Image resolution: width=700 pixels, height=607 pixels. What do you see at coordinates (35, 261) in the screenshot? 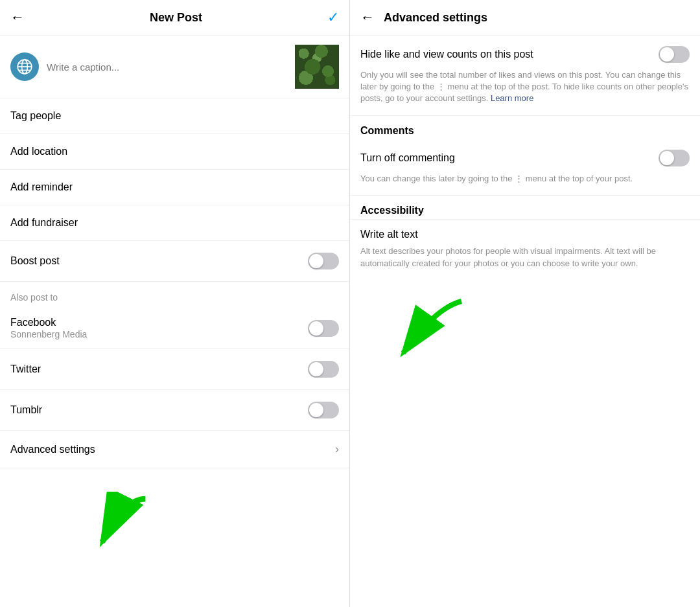
I see `boost-post-label: Boost post` at bounding box center [35, 261].